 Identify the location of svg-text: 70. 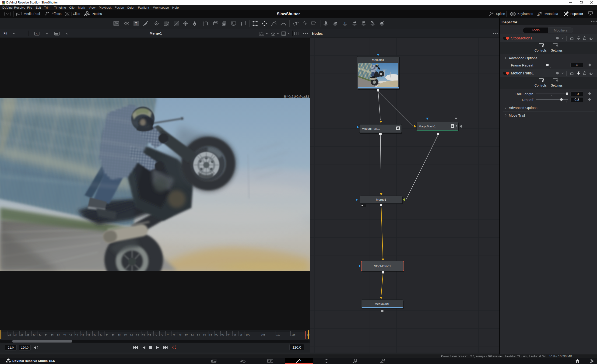
(156, 335).